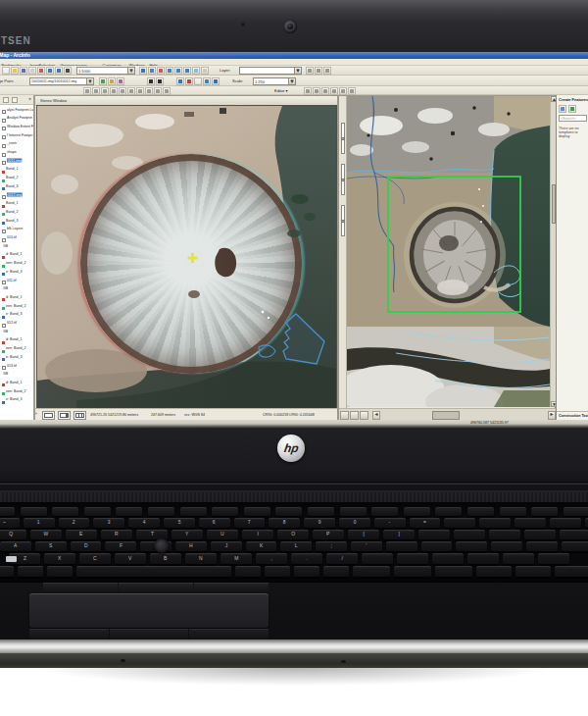 This screenshot has width=588, height=716. I want to click on select-features-icon, so click(196, 71).